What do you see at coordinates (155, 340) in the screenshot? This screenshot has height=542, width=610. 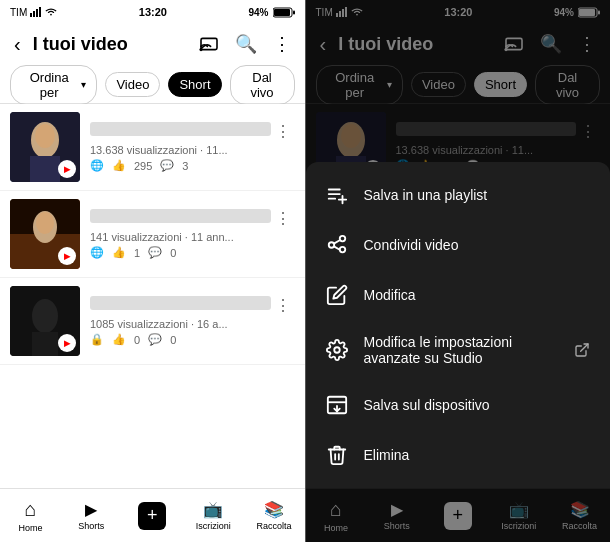 I see `comments-icon-3: 💬` at bounding box center [155, 340].